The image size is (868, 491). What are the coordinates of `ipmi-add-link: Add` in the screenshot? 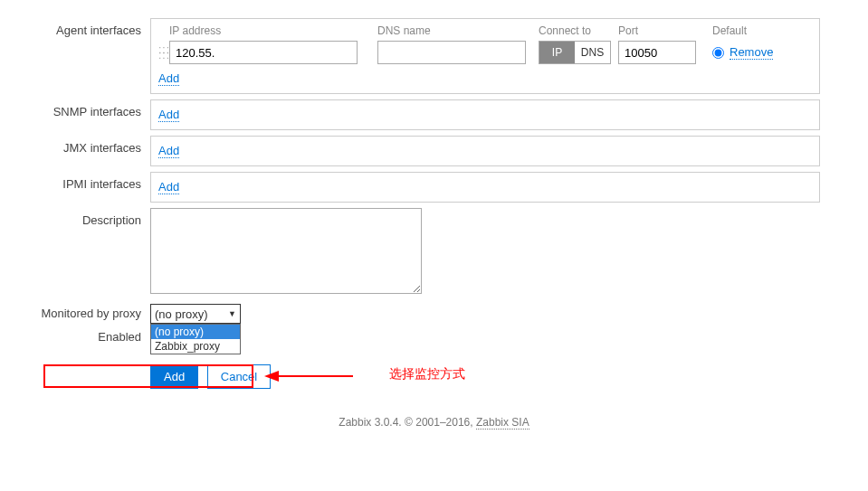 It's located at (168, 187).